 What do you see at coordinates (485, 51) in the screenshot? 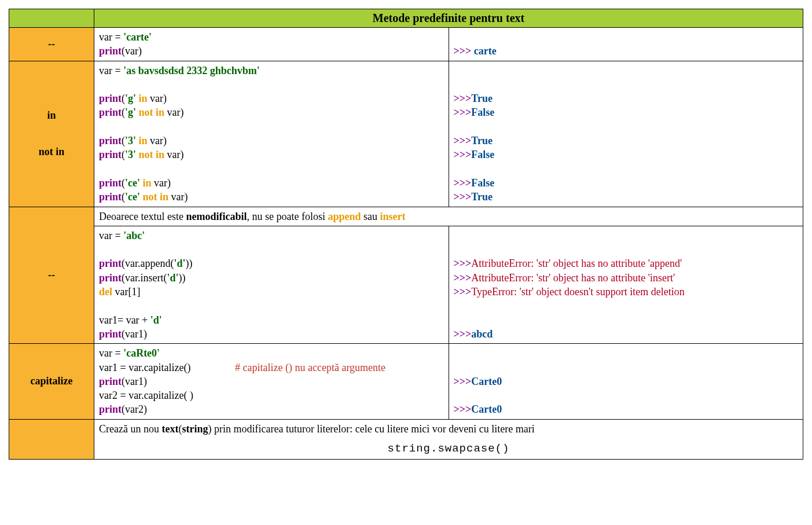
I see `result: carte` at bounding box center [485, 51].